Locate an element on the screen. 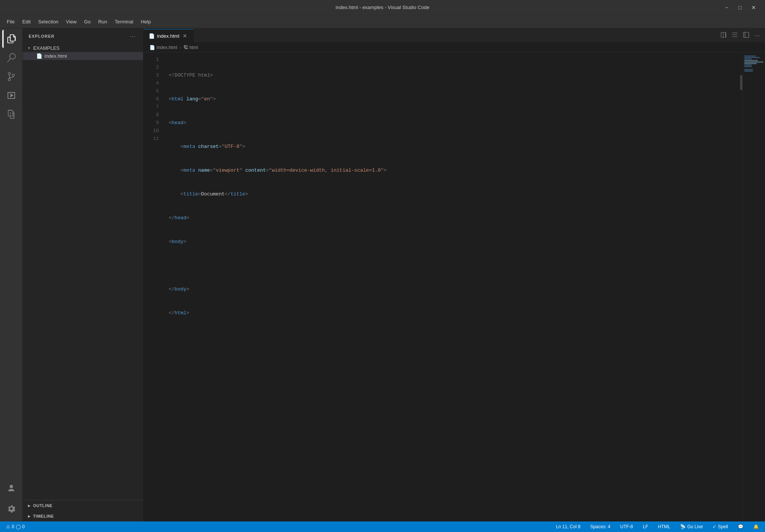 The height and width of the screenshot is (532, 765). minimap is located at coordinates (754, 287).